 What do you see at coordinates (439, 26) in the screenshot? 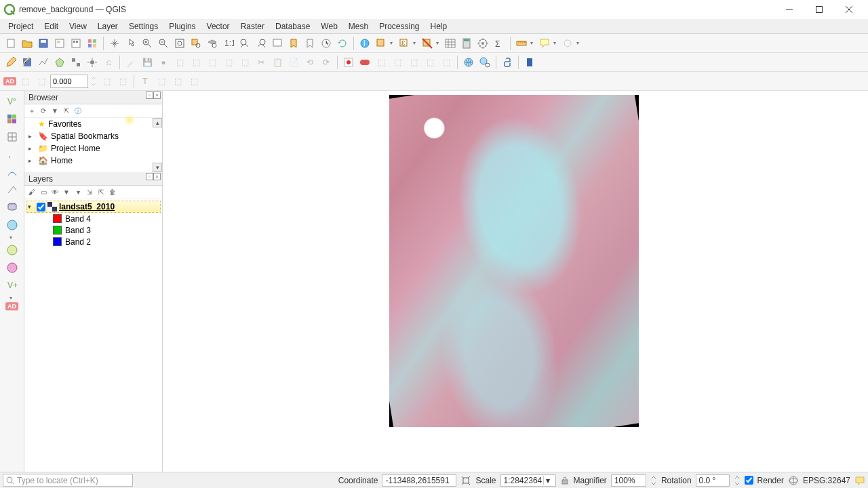
I see `menu-help: Help` at bounding box center [439, 26].